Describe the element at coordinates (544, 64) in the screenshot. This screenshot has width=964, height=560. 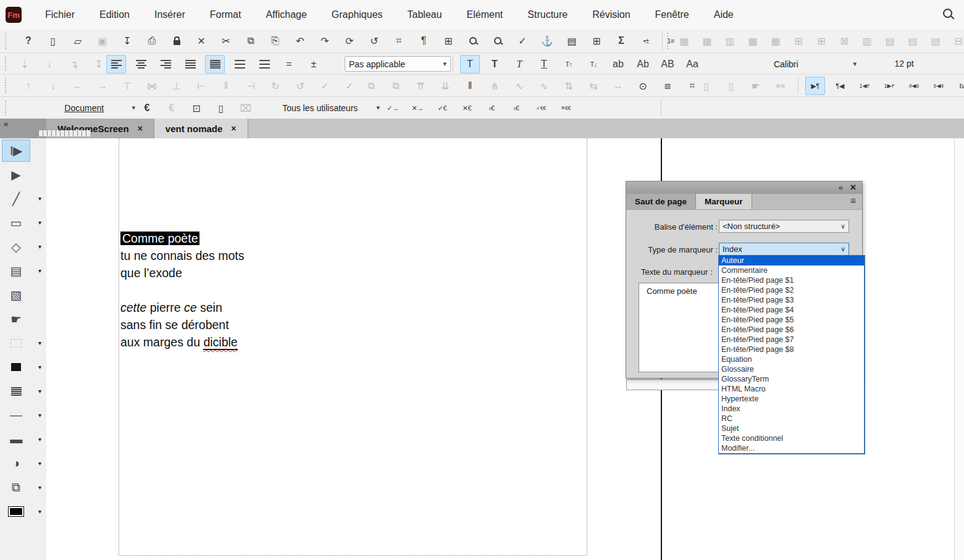
I see `underline-icon: T` at that location.